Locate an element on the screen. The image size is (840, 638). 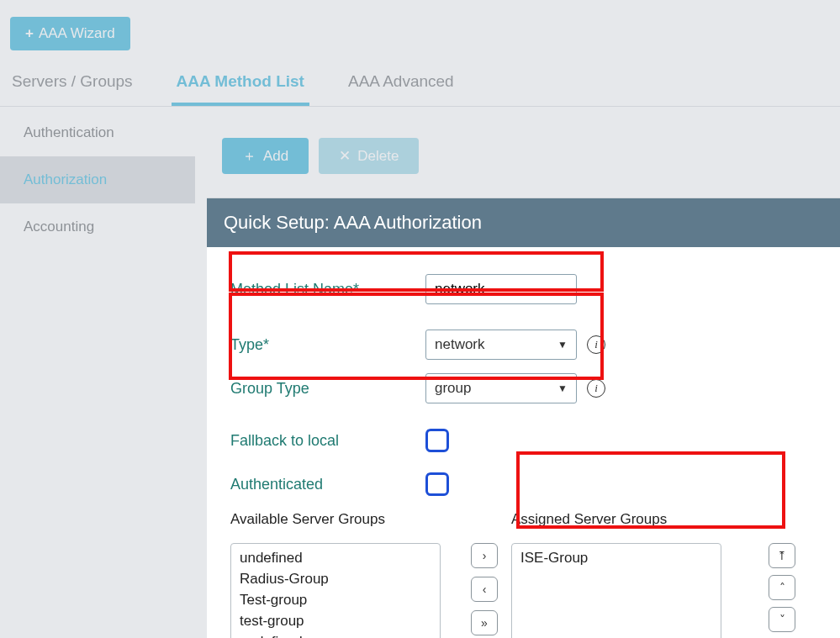
group-type-select: group ▼ is located at coordinates (501, 388).